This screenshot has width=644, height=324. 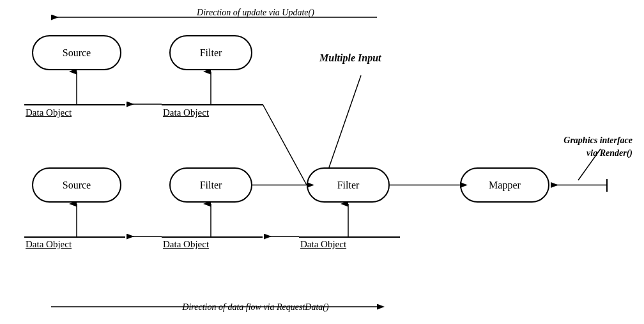 What do you see at coordinates (49, 244) in the screenshot?
I see `data-obj-3: Data Object` at bounding box center [49, 244].